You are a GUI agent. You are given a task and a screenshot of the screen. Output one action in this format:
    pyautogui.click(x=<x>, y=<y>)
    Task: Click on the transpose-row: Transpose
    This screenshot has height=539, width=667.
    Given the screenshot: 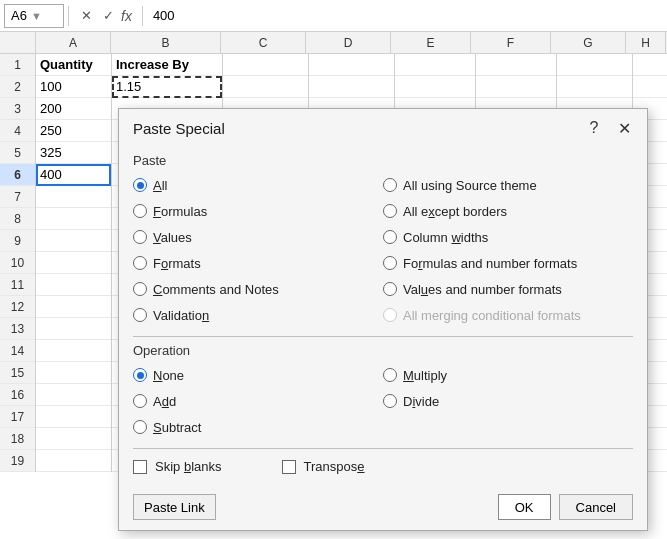 What is the action you would take?
    pyautogui.click(x=324, y=466)
    